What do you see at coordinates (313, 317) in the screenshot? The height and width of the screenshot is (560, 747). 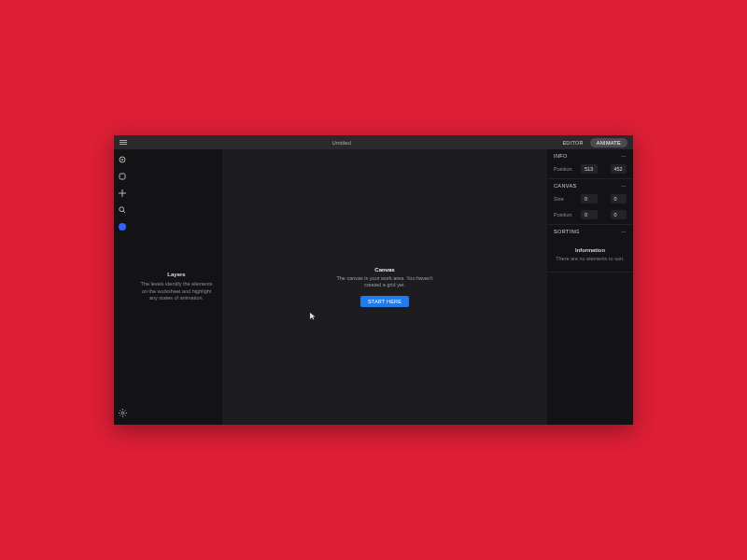 I see `cursor-icon` at bounding box center [313, 317].